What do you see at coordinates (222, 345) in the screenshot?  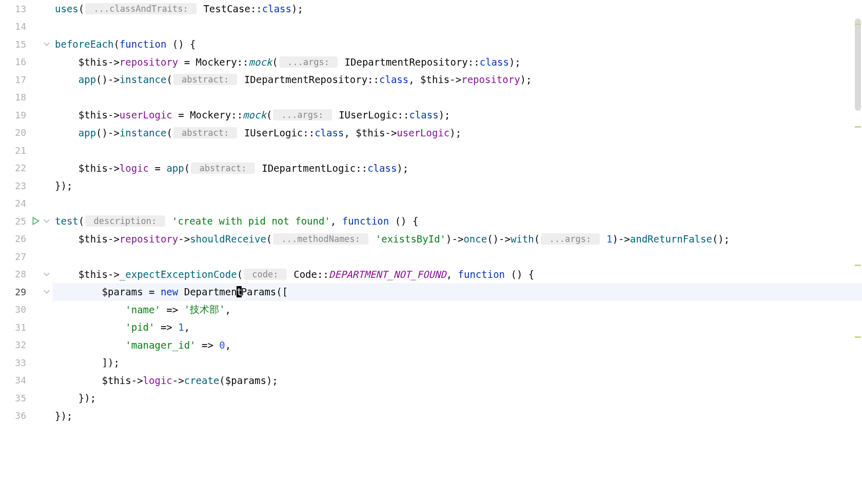 I see `number: 0` at bounding box center [222, 345].